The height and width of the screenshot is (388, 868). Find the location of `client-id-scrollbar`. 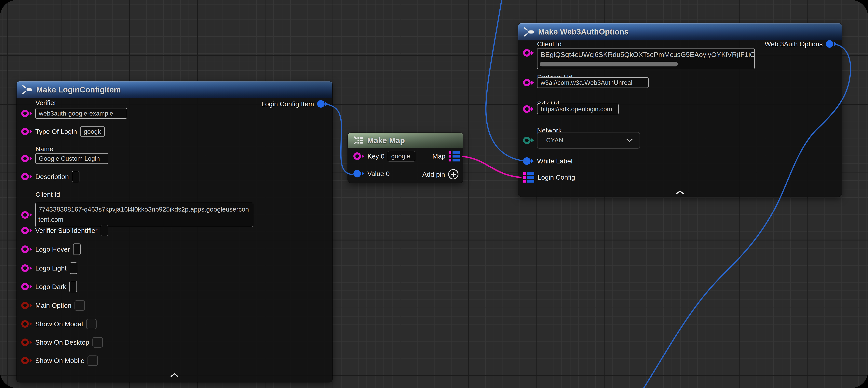

client-id-scrollbar is located at coordinates (609, 64).